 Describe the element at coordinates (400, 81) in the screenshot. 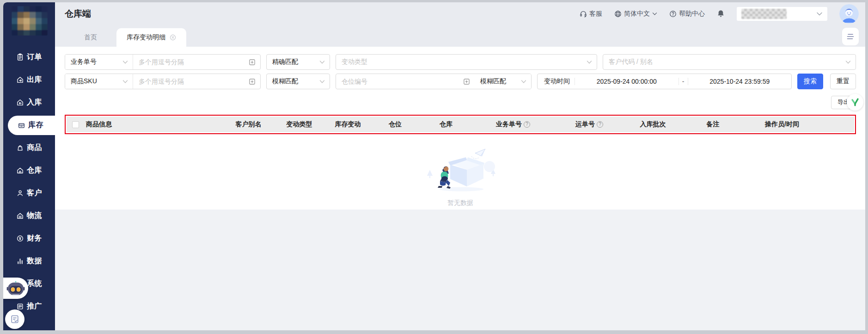

I see `bin-number-input` at that location.